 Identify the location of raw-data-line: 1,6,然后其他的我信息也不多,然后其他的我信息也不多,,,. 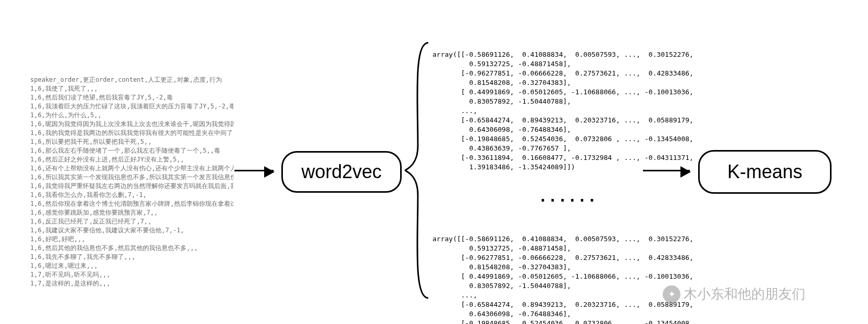
(132, 248).